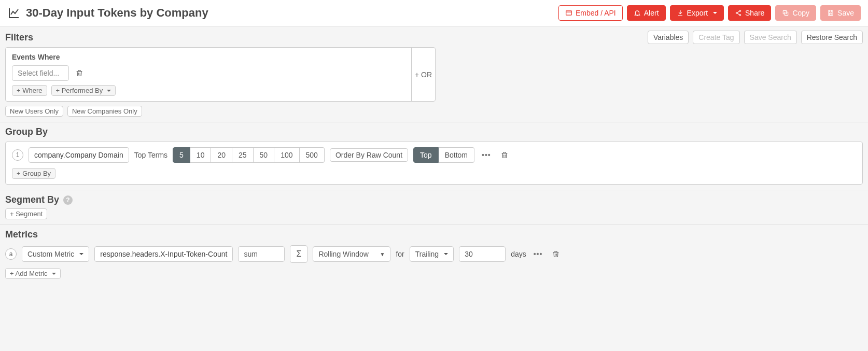  What do you see at coordinates (181, 155) in the screenshot?
I see `count-5: 5` at bounding box center [181, 155].